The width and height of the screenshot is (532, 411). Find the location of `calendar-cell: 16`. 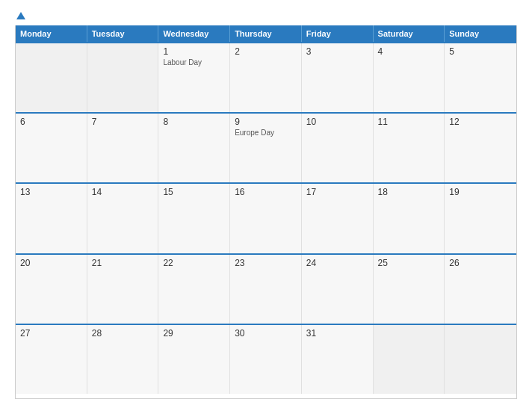

calendar-cell: 16 is located at coordinates (266, 218).